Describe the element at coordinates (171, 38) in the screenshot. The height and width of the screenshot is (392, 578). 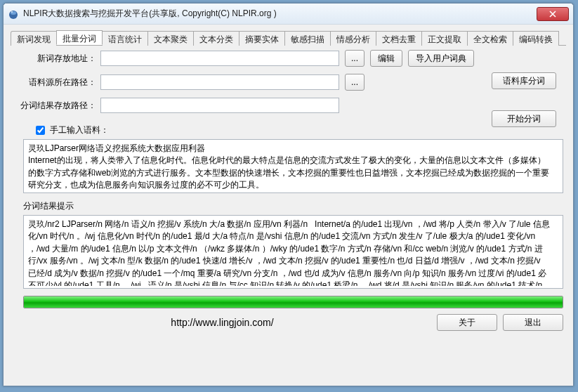
I see `tab-3: 文本聚类` at that location.